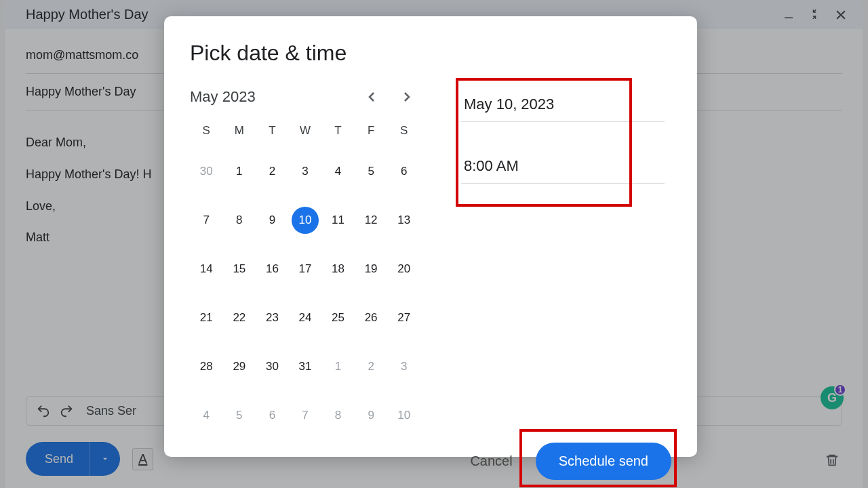  I want to click on calendar-day: 27, so click(404, 318).